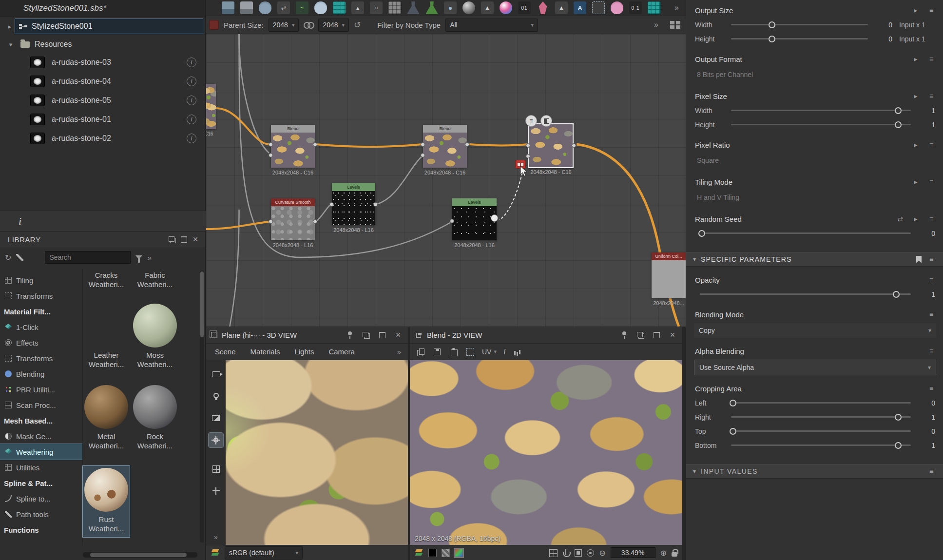 This screenshot has width=943, height=560. I want to click on param-dropdown: Copy▾, so click(815, 330).